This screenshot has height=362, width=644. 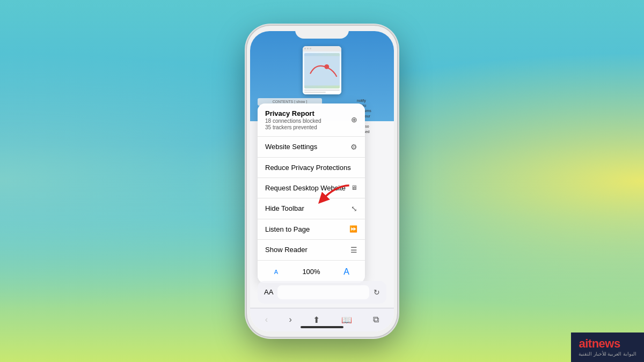 What do you see at coordinates (287, 250) in the screenshot?
I see `show-reader-label: Show Reader` at bounding box center [287, 250].